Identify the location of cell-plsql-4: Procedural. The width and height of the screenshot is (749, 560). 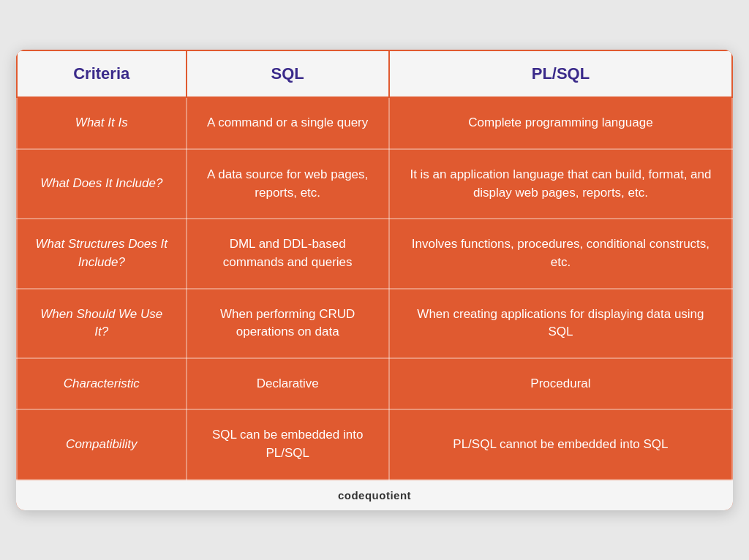
(560, 385).